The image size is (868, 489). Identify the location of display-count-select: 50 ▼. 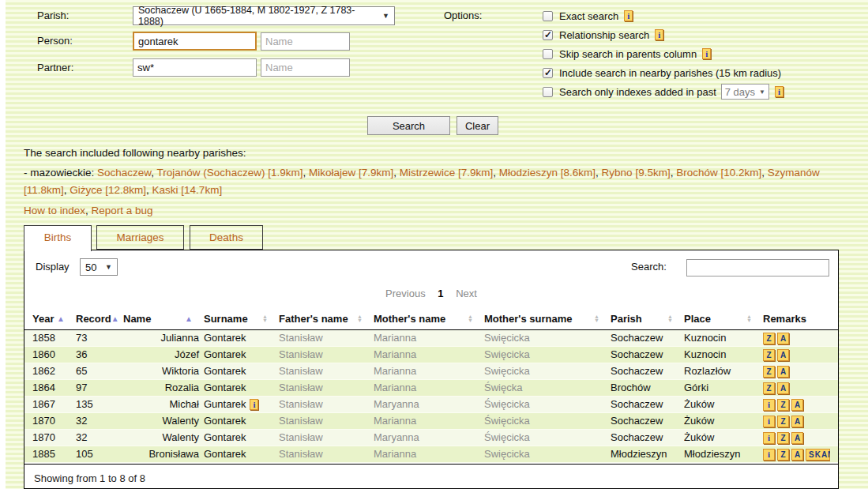
(99, 267).